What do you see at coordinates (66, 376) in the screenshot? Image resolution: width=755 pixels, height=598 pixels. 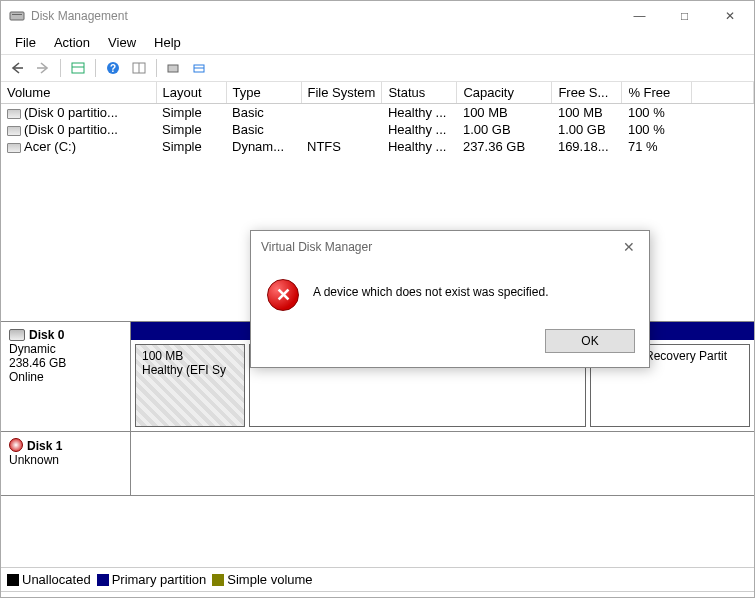 I see `disk0-header: Disk 0 Dynamic 238.46 GB Online` at bounding box center [66, 376].